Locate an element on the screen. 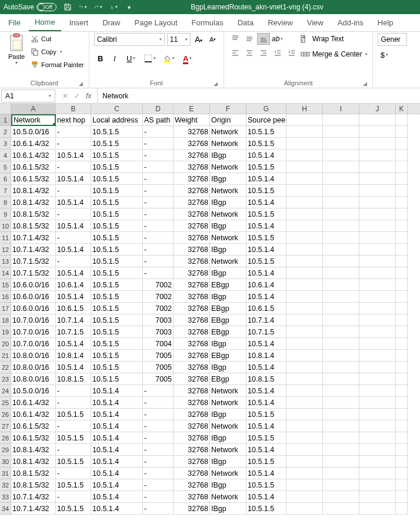 The image size is (420, 527). row-header: 1 is located at coordinates (6, 120).